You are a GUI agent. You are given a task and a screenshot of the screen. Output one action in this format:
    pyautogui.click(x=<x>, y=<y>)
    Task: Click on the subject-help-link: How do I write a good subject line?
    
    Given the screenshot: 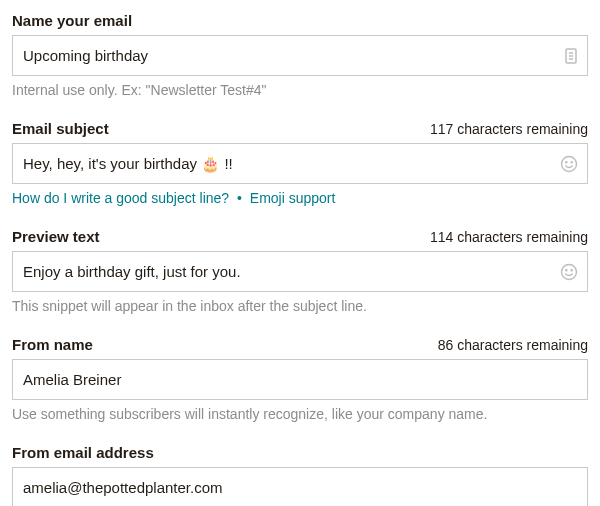 What is the action you would take?
    pyautogui.click(x=120, y=198)
    